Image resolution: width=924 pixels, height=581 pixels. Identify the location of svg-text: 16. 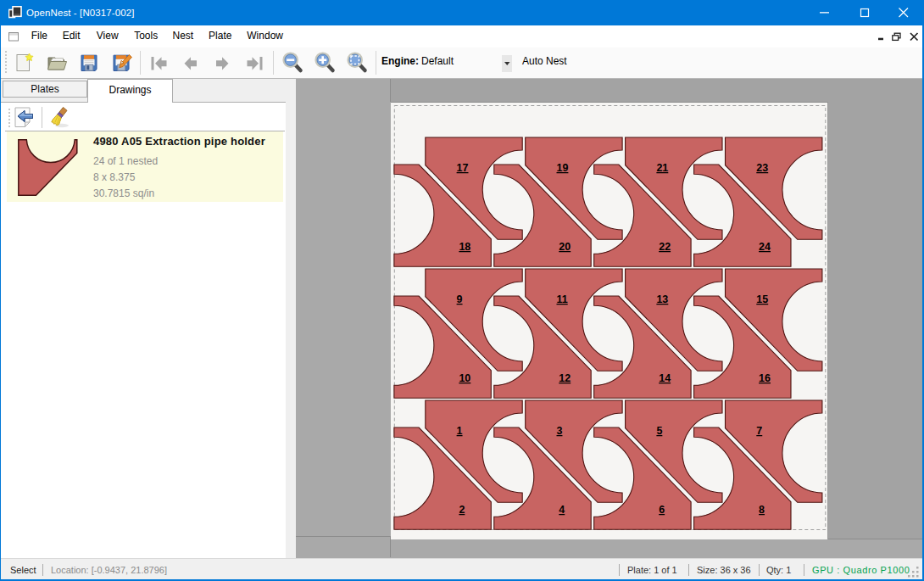
(765, 378).